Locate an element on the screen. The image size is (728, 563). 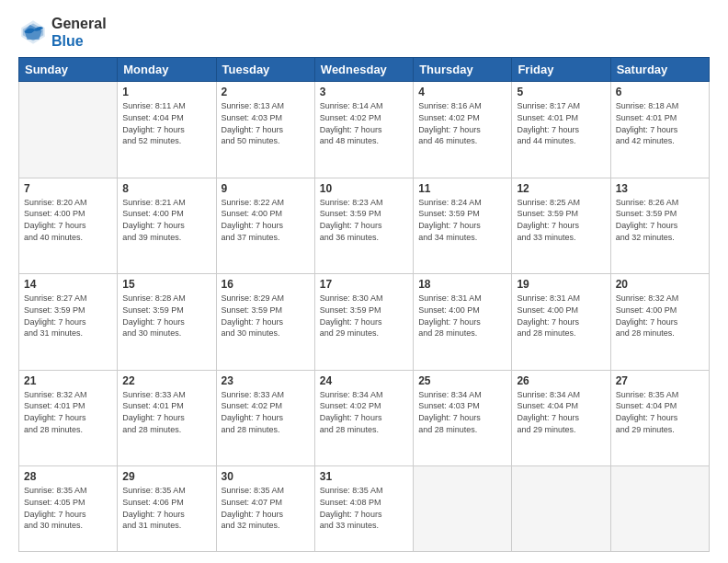
weekday-header-sunday: Sunday is located at coordinates (68, 70).